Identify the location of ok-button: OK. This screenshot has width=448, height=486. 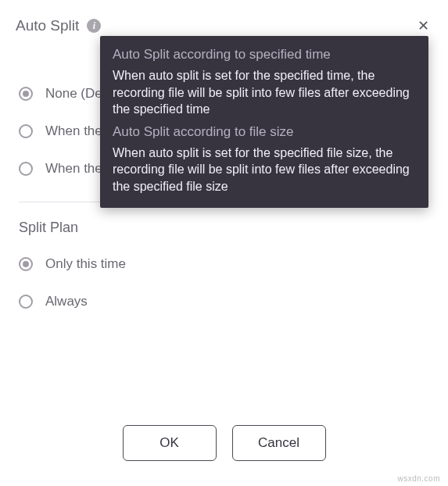
(170, 443).